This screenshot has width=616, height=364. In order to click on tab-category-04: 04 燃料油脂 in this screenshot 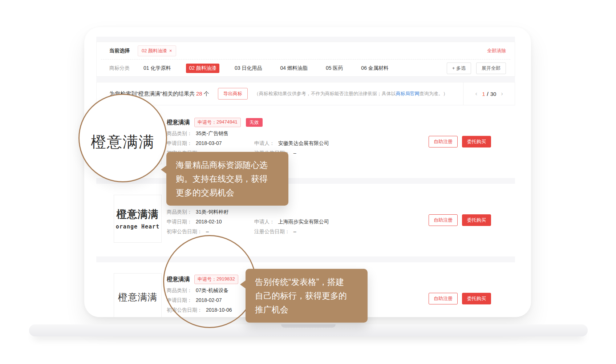, I will do `click(293, 68)`.